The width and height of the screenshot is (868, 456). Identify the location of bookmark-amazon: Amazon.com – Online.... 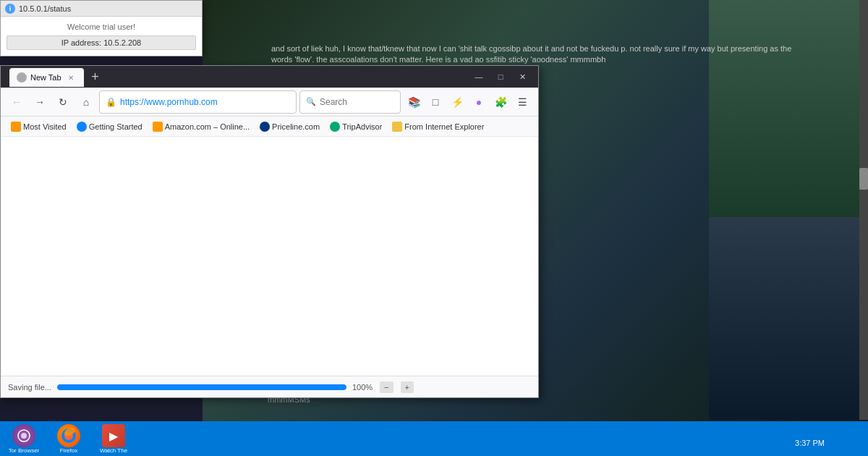
(201, 127).